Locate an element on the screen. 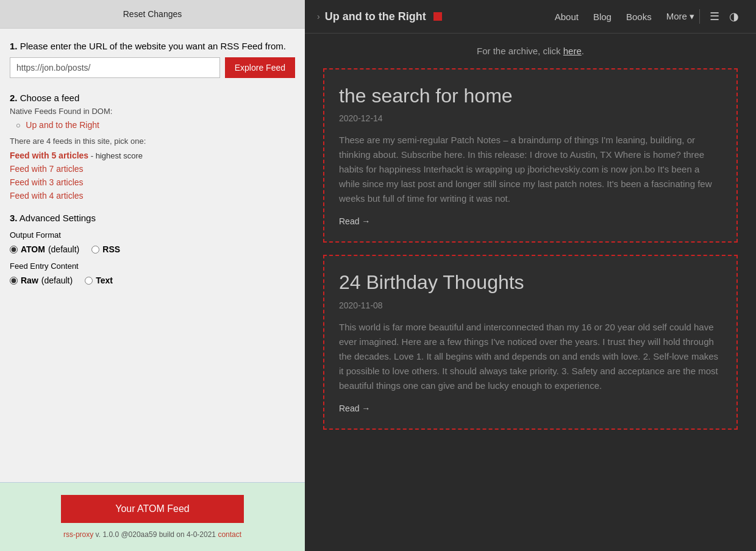 The width and height of the screenshot is (756, 551). feed-link: Feed with 5 articles is located at coordinates (49, 155).